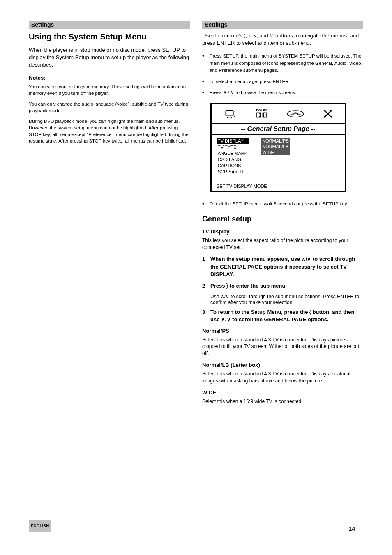  I want to click on notes-label: Notes:, so click(109, 78).